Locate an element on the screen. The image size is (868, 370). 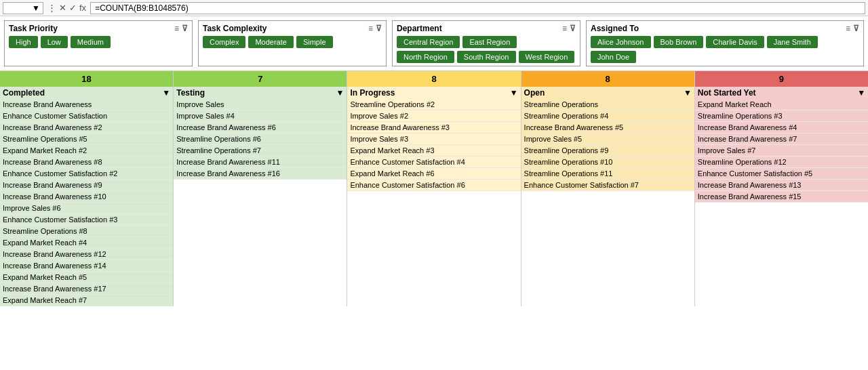
confirm-icon: ✓ is located at coordinates (73, 8).